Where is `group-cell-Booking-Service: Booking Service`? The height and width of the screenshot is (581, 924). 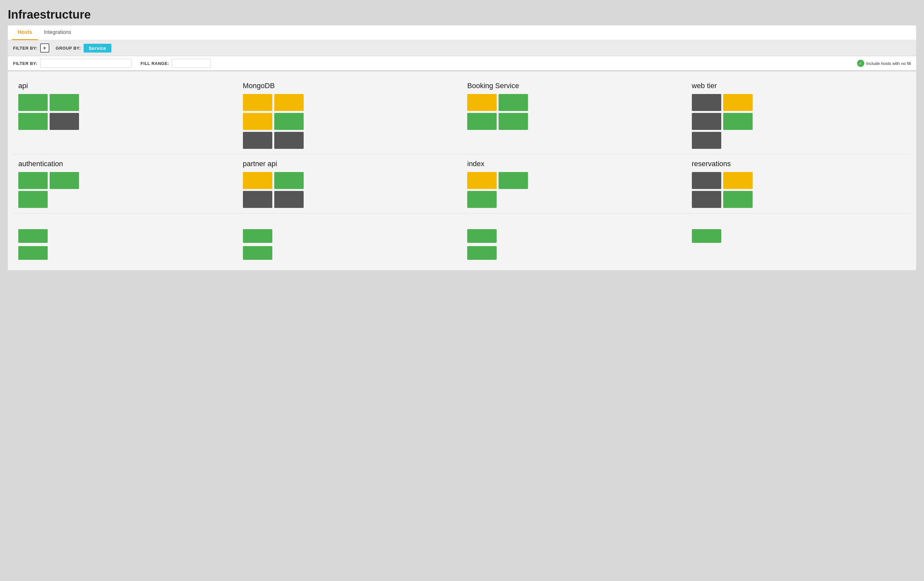 group-cell-Booking-Service: Booking Service is located at coordinates (574, 115).